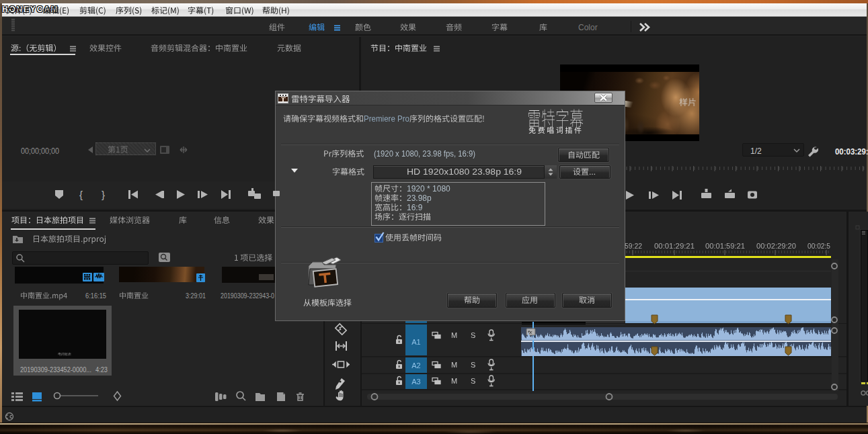 The image size is (868, 434). I want to click on svg-text: 20190309-233452-0000..., so click(56, 370).